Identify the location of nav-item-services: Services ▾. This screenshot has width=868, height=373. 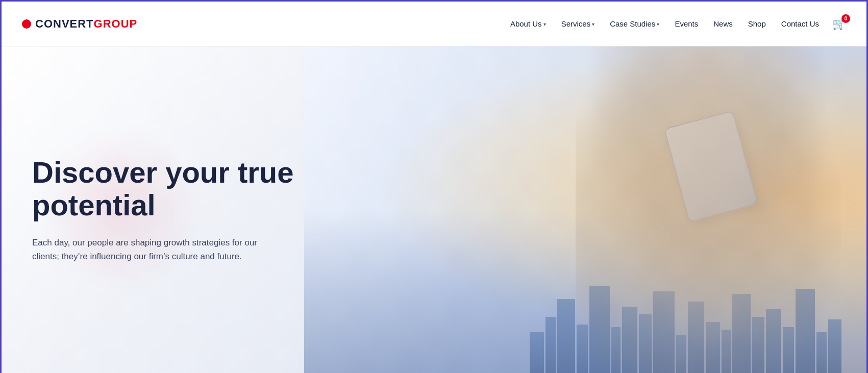
(578, 23).